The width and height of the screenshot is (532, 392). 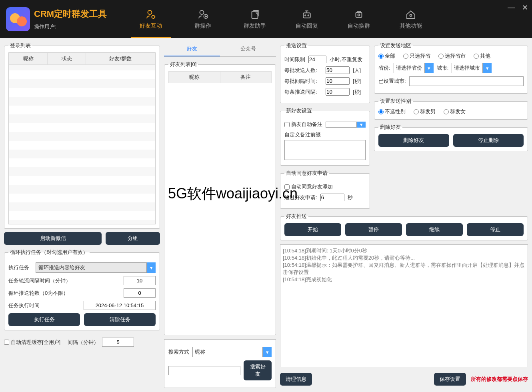 What do you see at coordinates (70, 14) in the screenshot?
I see `app-title: CRM定时群发工具` at bounding box center [70, 14].